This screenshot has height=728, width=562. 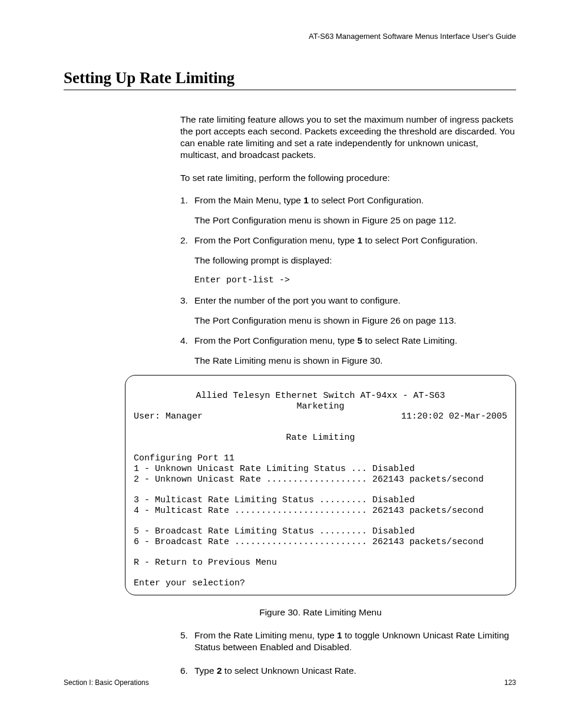 What do you see at coordinates (348, 341) in the screenshot?
I see `step-4: 4. From the Port Configuration menu, typ…` at bounding box center [348, 341].